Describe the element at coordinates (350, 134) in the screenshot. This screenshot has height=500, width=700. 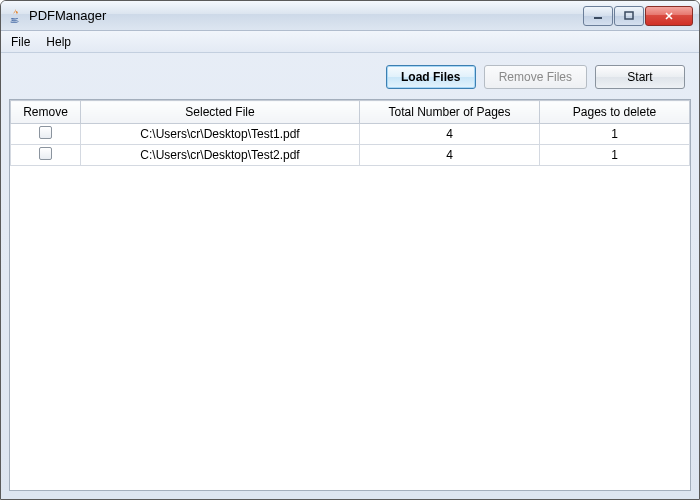
I see `table-row: C:\Users\cr\Desktop\Test1.pdf 4 1` at that location.